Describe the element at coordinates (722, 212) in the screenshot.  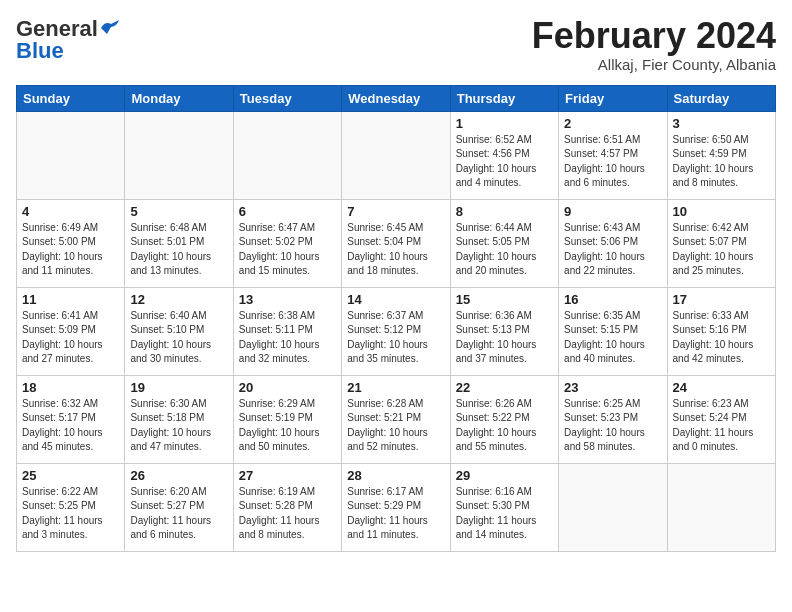
I see `day-number: 10` at that location.